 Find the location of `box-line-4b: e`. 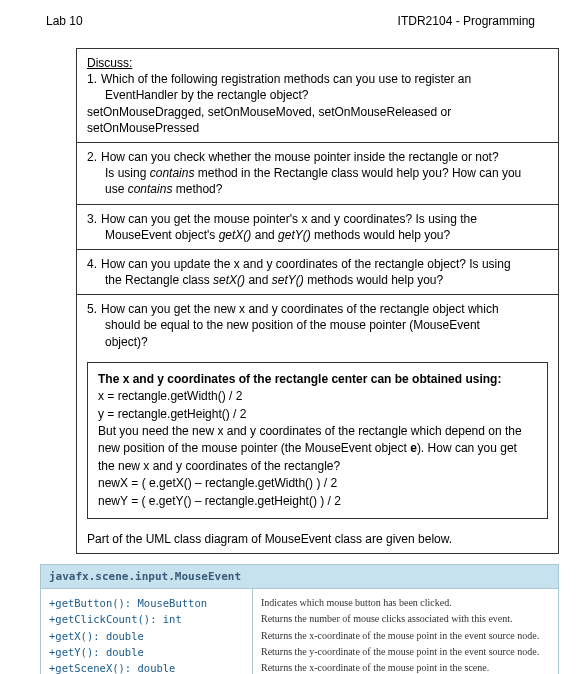

box-line-4b: e is located at coordinates (414, 448).